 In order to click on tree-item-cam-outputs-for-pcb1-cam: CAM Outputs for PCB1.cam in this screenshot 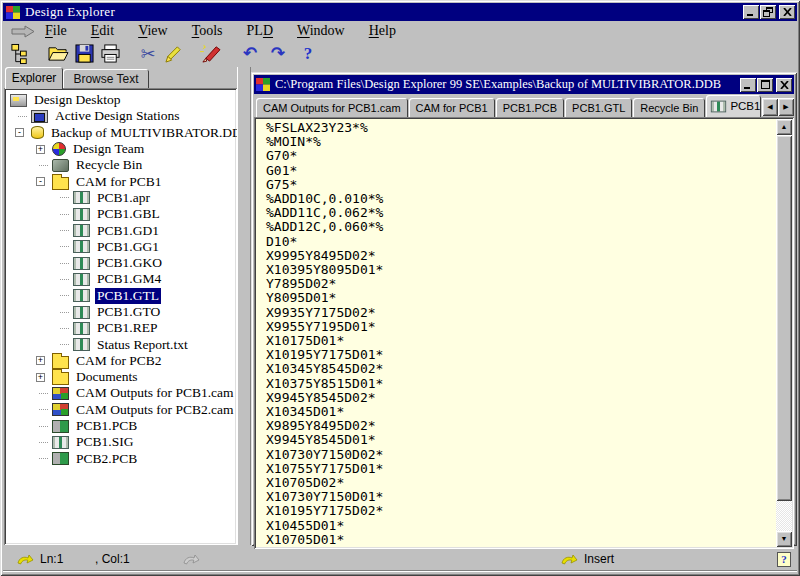, I will do `click(120, 393)`.